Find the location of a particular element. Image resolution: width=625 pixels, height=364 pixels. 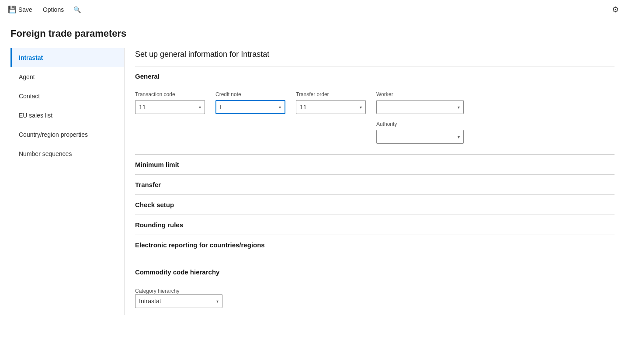

worker-group: Worker ▾ is located at coordinates (420, 103).